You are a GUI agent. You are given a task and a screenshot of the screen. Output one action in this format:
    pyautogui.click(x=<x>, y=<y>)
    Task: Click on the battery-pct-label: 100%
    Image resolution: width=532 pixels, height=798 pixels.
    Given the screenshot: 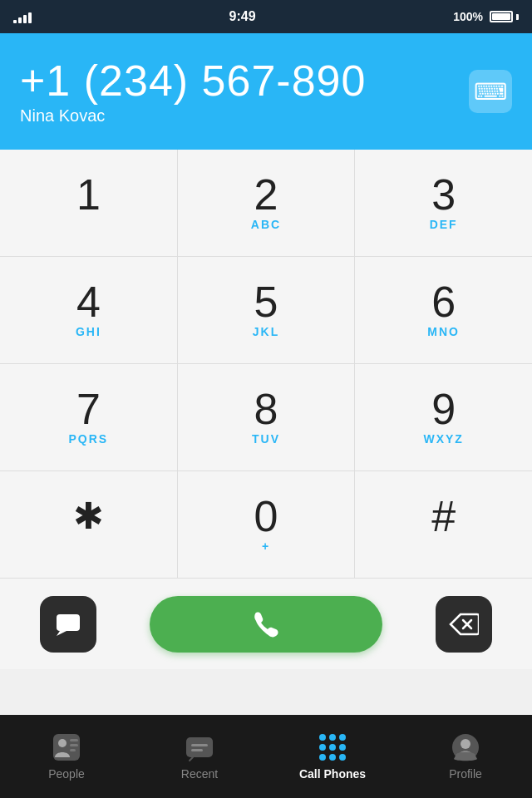 What is the action you would take?
    pyautogui.click(x=468, y=17)
    